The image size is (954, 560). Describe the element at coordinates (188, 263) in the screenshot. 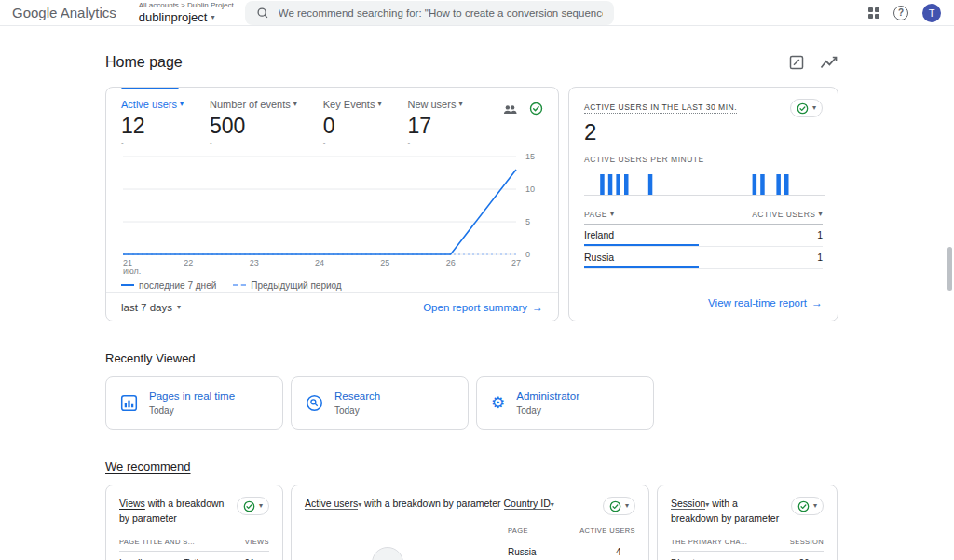

I see `svg-text: 22` at that location.